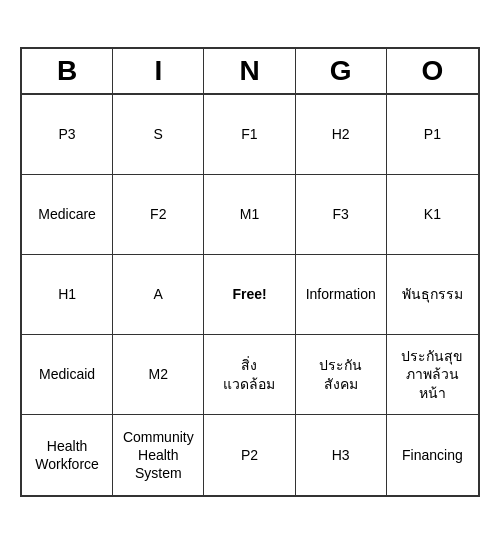 The width and height of the screenshot is (500, 544). Describe the element at coordinates (432, 134) in the screenshot. I see `cell-text-r0-c4: P1` at that location.